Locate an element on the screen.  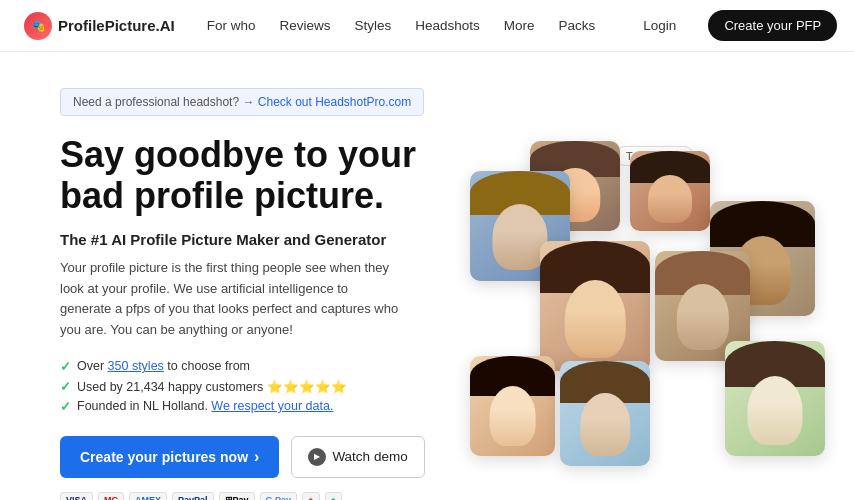
nav-for-who: For who is located at coordinates (232, 26).